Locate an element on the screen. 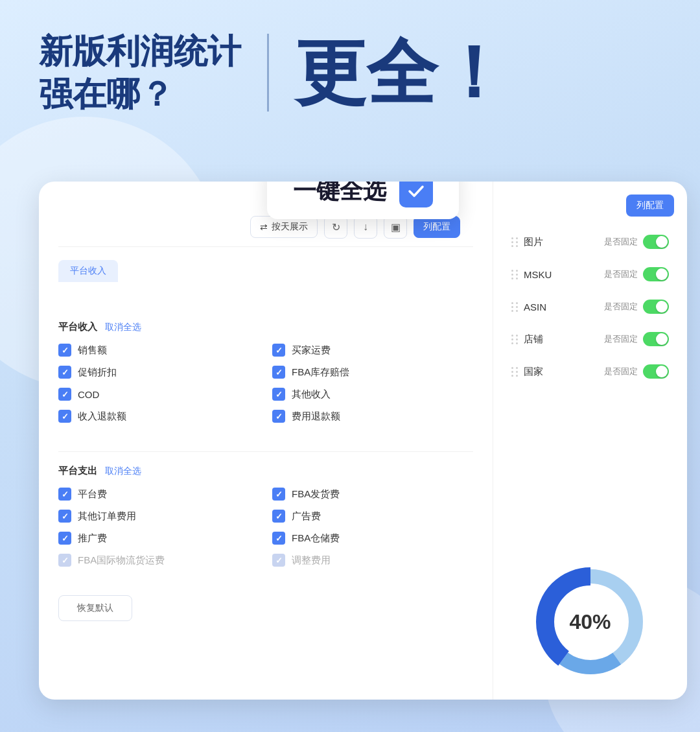 The image size is (700, 732). cb-adjust-fee: ✓ 调整费用 is located at coordinates (373, 560).